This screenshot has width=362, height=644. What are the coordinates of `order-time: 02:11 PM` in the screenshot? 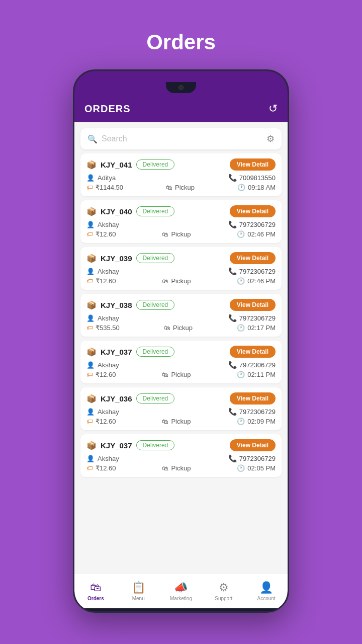 It's located at (261, 374).